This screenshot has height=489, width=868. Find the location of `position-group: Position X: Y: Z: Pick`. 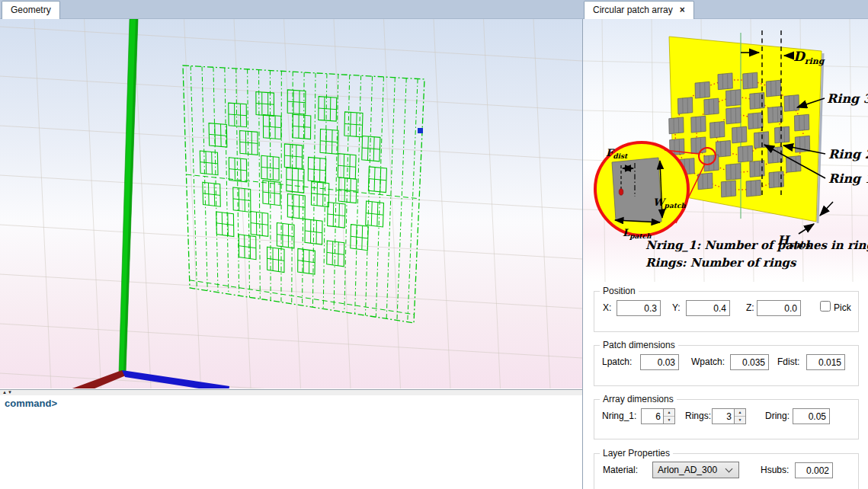

position-group: Position X: Y: Z: Pick is located at coordinates (726, 309).